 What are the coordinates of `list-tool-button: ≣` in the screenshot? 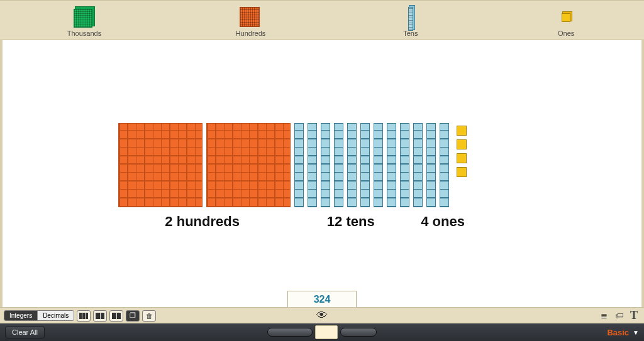 It's located at (604, 316).